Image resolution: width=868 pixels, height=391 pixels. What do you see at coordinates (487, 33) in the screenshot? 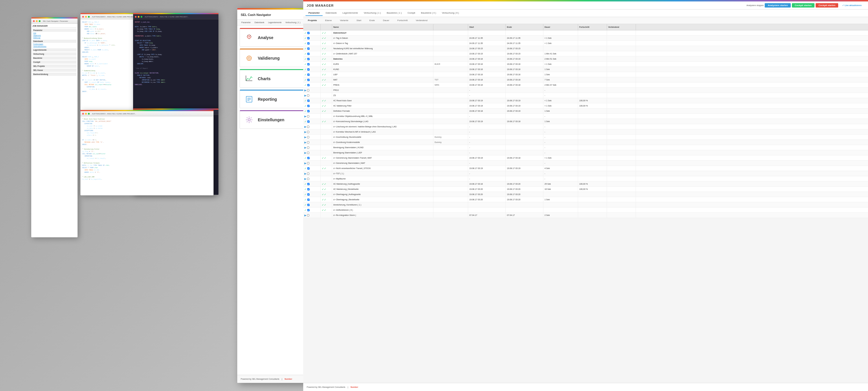
I see `cell-start` at bounding box center [487, 33].